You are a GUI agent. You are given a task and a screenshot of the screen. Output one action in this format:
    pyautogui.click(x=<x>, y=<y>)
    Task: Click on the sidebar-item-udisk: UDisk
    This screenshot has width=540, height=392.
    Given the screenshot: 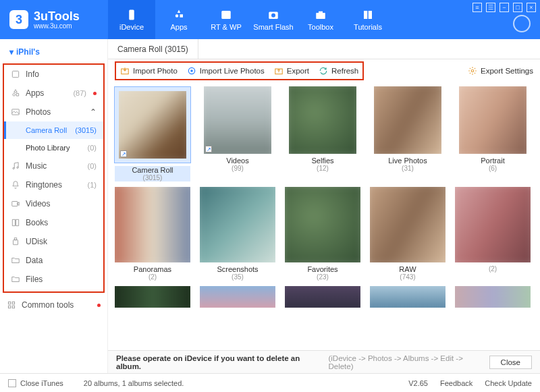 What is the action you would take?
    pyautogui.click(x=54, y=242)
    